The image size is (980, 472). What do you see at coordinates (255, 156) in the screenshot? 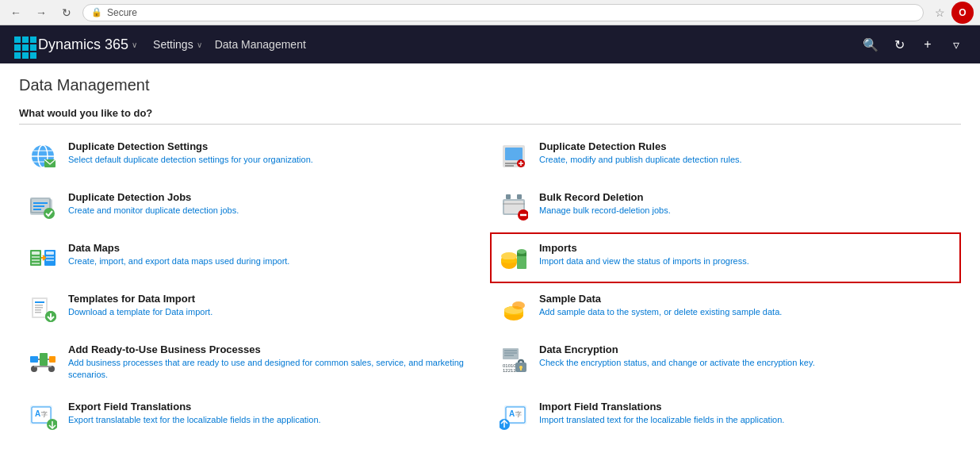
I see `item-duplicate-detection-settings: Duplicate Detection Settings Select defa…` at bounding box center [255, 156].